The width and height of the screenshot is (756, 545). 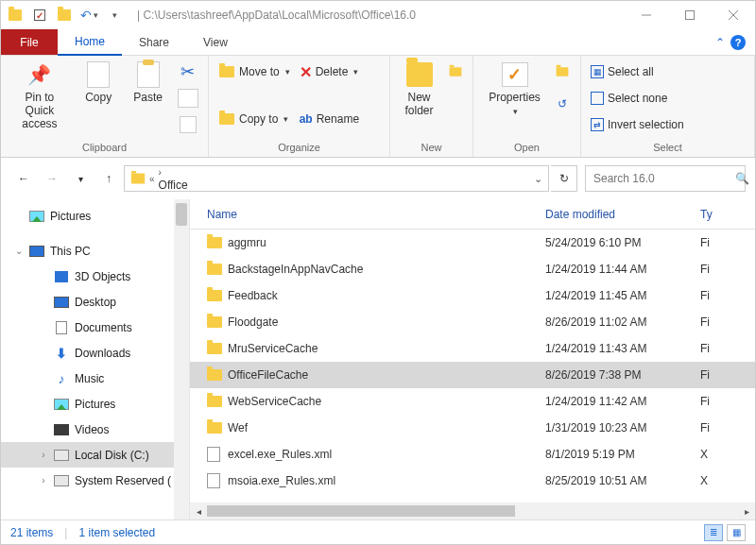 What do you see at coordinates (40, 75) in the screenshot?
I see `pin-icon: 📌` at bounding box center [40, 75].